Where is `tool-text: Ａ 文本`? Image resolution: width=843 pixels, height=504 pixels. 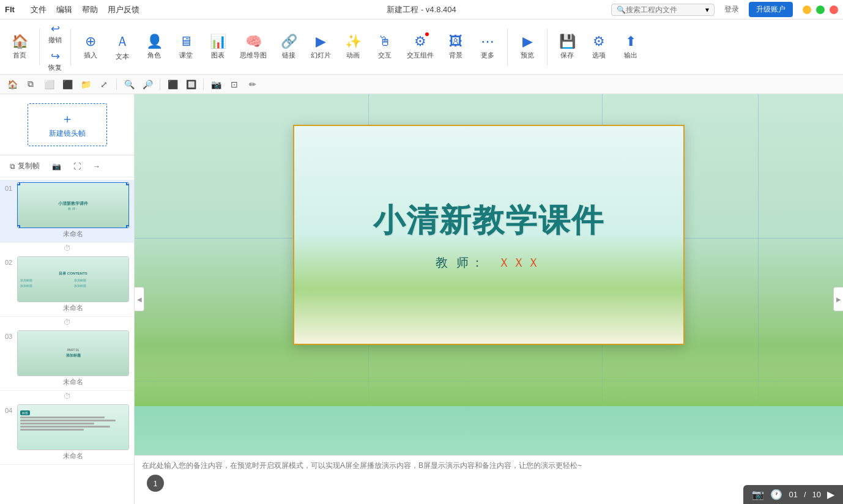 tool-text: Ａ 文本 is located at coordinates (122, 46).